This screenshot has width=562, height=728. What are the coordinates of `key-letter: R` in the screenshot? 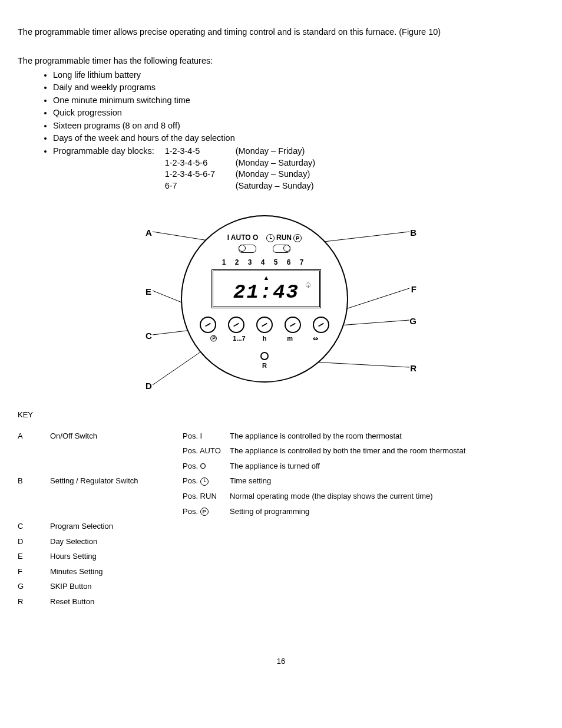 It's located at (34, 602).